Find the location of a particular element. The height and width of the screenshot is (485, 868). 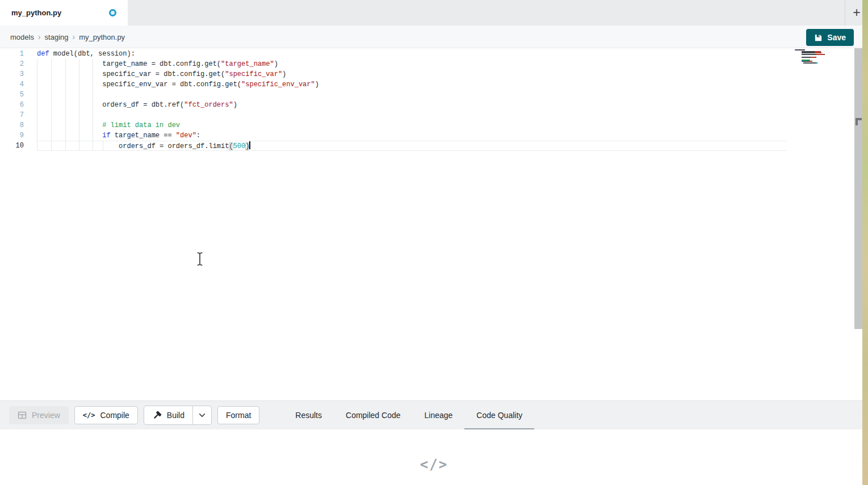

code-text: orders_df = orders_df.limit(500) is located at coordinates (412, 146).